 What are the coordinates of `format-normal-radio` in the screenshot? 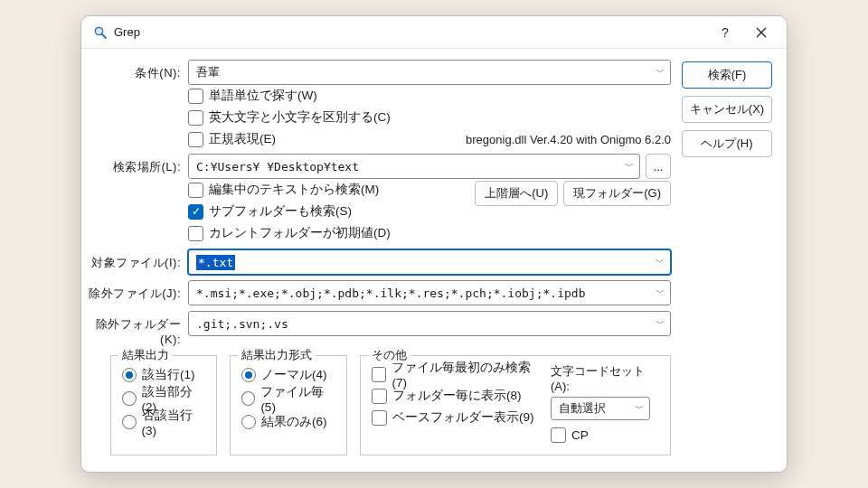 It's located at (249, 375).